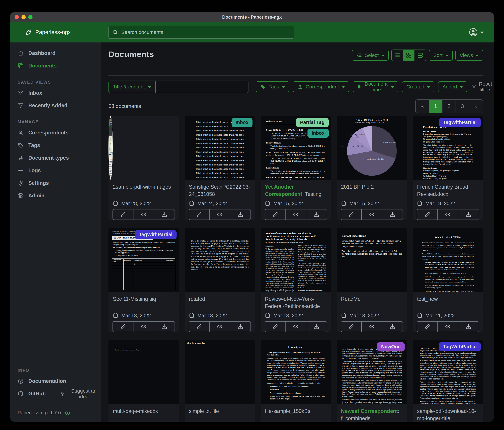  Describe the element at coordinates (55, 53) in the screenshot. I see `sidebar-item-dashboard: Dashboard` at that location.